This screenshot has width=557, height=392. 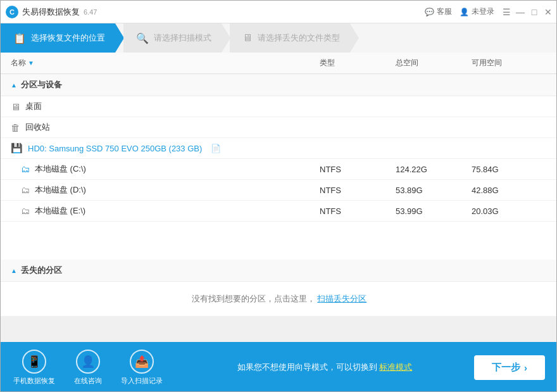 I want to click on table-row: 💾 HD0: Samsung SSD 750 EVO 250GB (233 GB…, so click(x=278, y=148).